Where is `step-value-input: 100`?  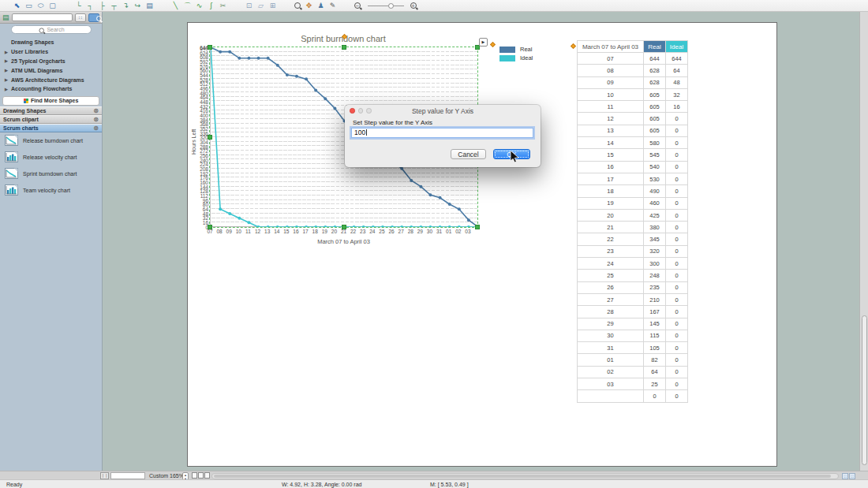
step-value-input: 100 is located at coordinates (442, 132).